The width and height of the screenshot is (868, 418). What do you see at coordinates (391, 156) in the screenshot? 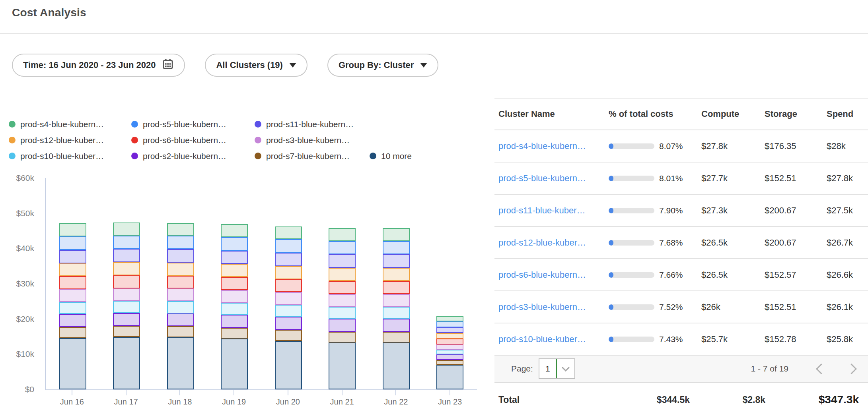
I see `legend-item: 10 more` at bounding box center [391, 156].